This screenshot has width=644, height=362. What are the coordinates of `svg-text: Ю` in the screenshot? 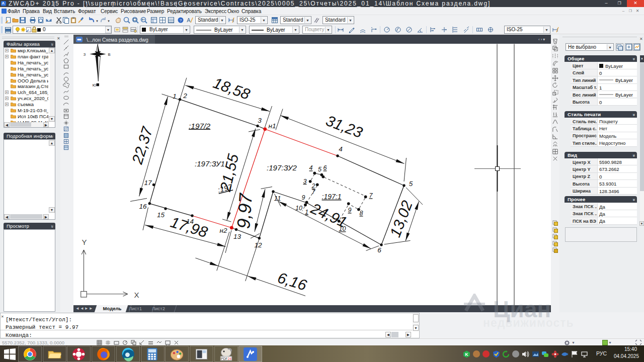 It's located at (95, 85).